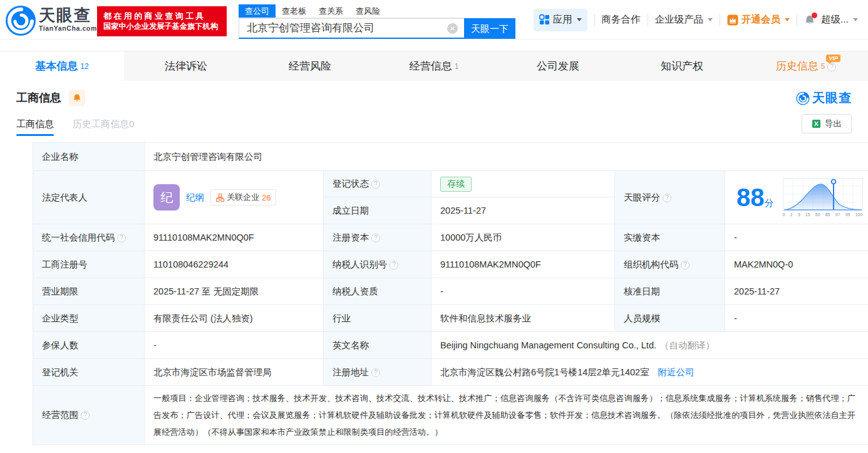 The height and width of the screenshot is (453, 868). I want to click on score-curve-chart, so click(823, 195).